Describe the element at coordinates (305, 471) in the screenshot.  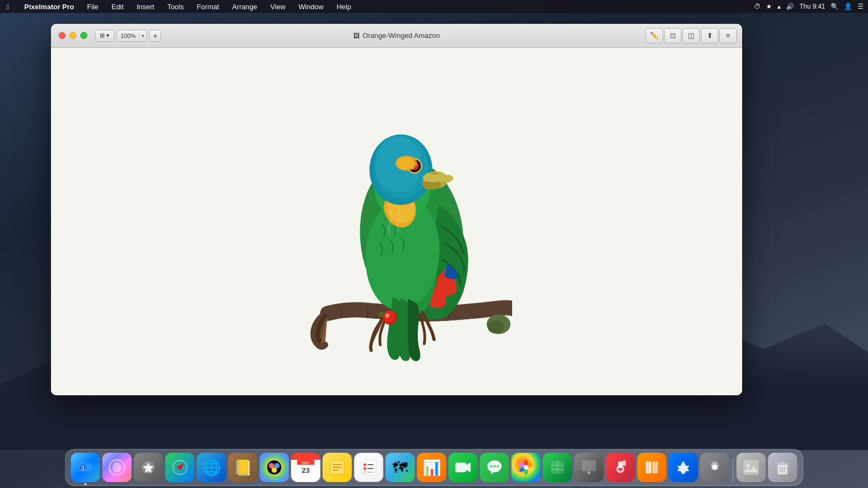
I see `svg-text: 23` at that location.